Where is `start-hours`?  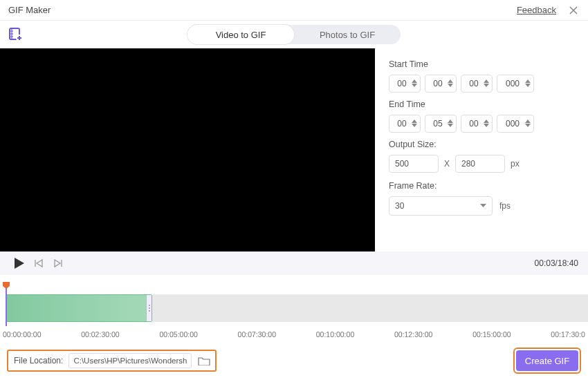 start-hours is located at coordinates (405, 84).